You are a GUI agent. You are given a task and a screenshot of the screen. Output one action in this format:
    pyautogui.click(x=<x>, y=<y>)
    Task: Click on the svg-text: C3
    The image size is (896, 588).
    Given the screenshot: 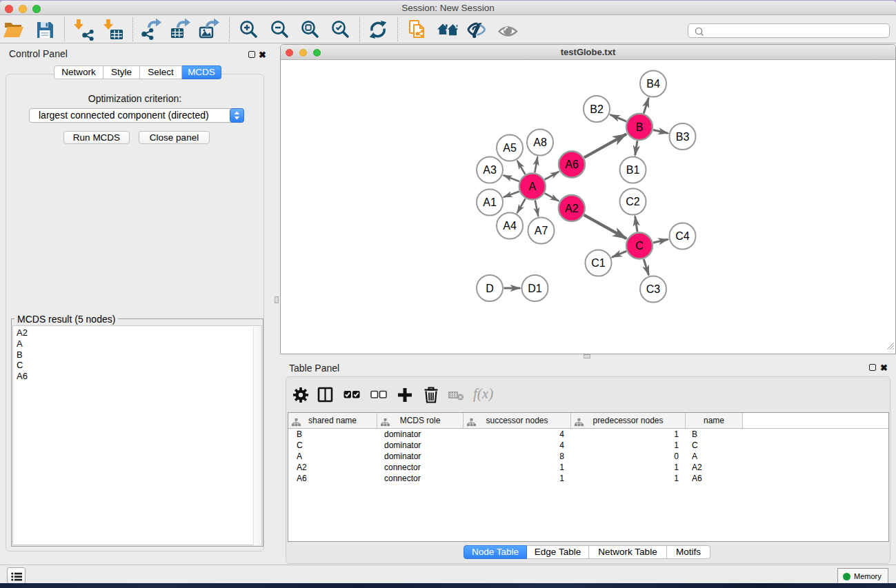 What is the action you would take?
    pyautogui.click(x=654, y=290)
    